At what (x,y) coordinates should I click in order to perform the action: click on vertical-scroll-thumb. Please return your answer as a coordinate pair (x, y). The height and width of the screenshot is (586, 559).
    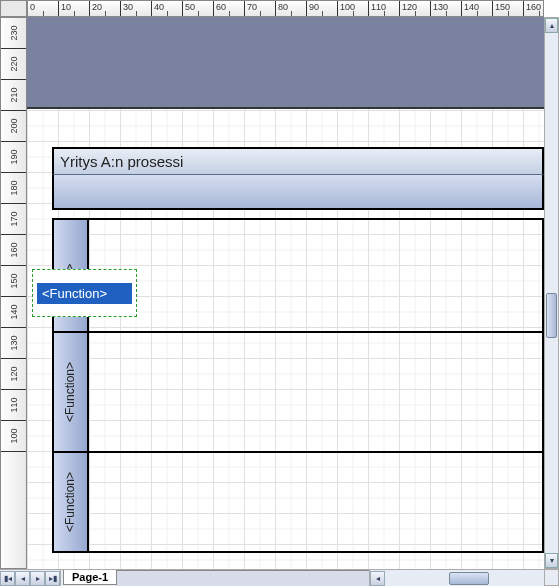
    Looking at the image, I should click on (552, 316).